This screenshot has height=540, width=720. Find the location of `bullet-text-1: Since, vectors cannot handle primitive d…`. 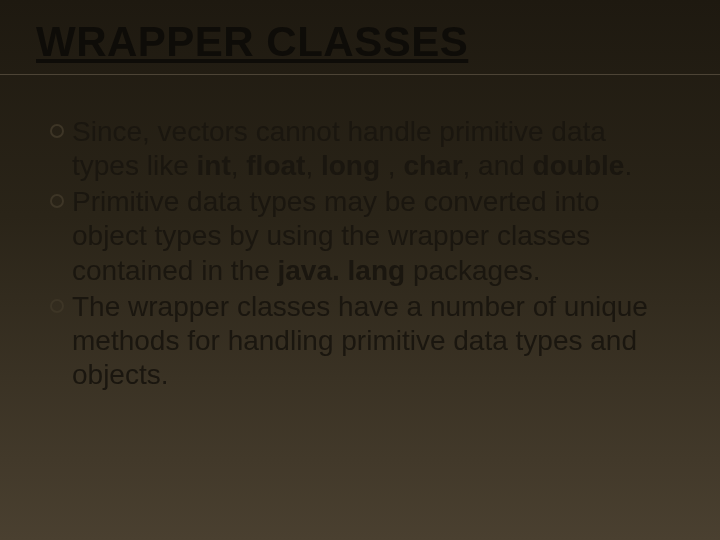

bullet-text-1: Since, vectors cannot handle primitive d… is located at coordinates (376, 149).